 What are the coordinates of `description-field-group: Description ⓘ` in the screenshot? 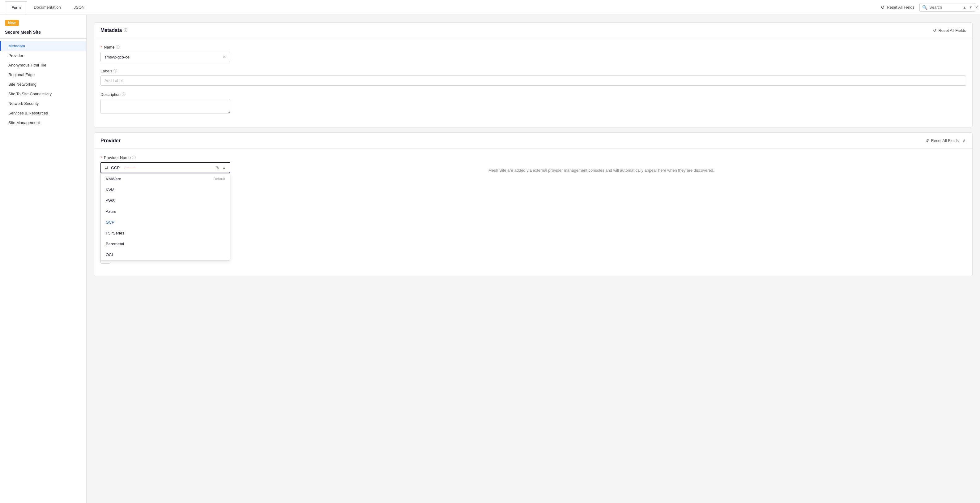 It's located at (533, 103).